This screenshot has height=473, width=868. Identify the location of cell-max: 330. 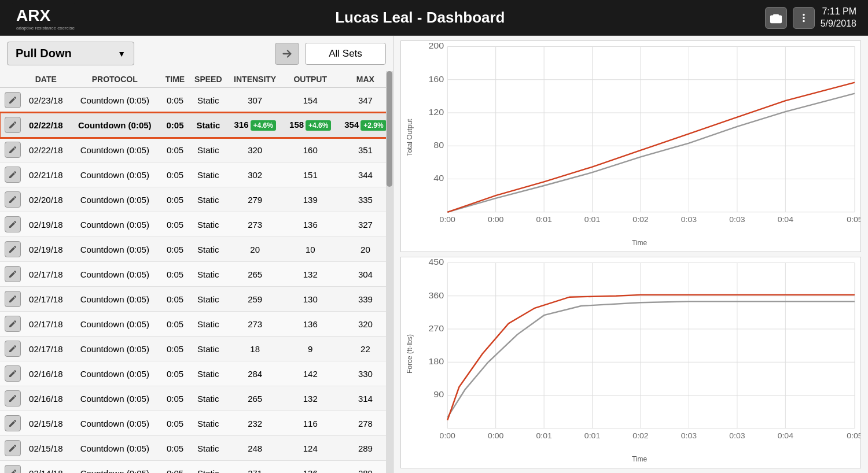
(366, 374).